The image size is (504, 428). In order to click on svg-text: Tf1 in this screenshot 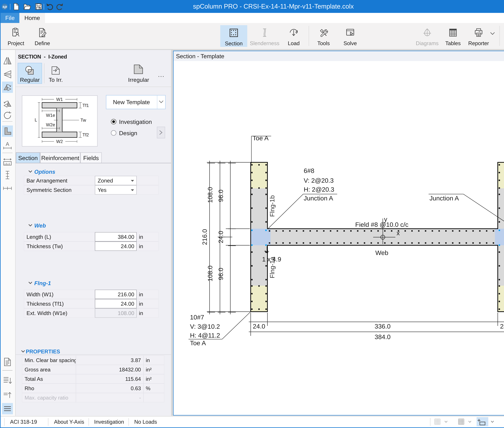, I will do `click(85, 105)`.